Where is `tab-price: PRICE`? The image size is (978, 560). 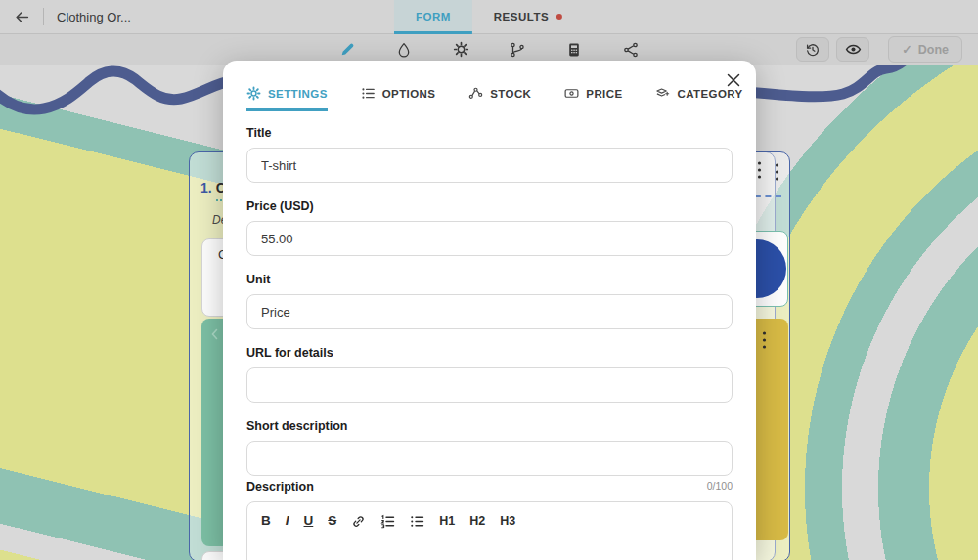
tab-price: PRICE is located at coordinates (593, 99).